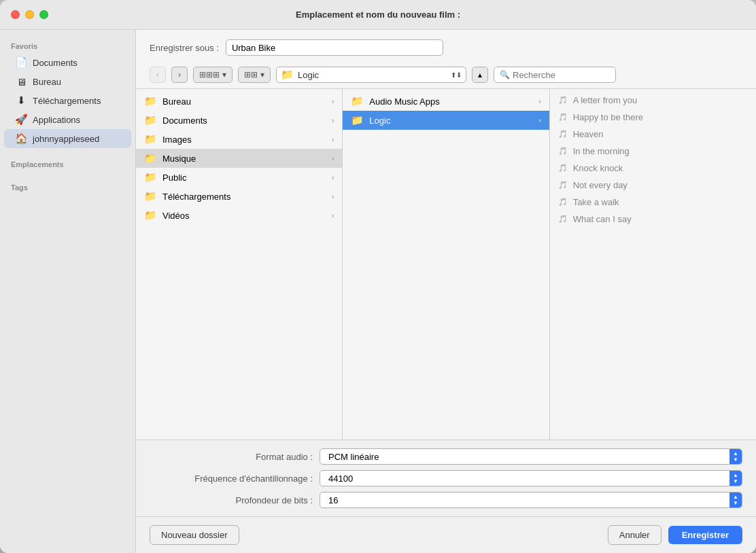  Describe the element at coordinates (528, 500) in the screenshot. I see `depth-value: 16` at that location.